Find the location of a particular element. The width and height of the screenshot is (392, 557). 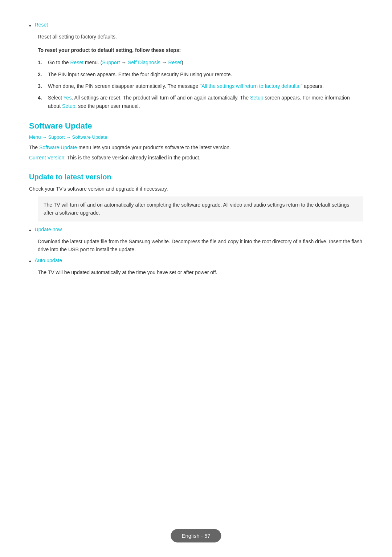

step1-reset2-link: Reset is located at coordinates (175, 62).